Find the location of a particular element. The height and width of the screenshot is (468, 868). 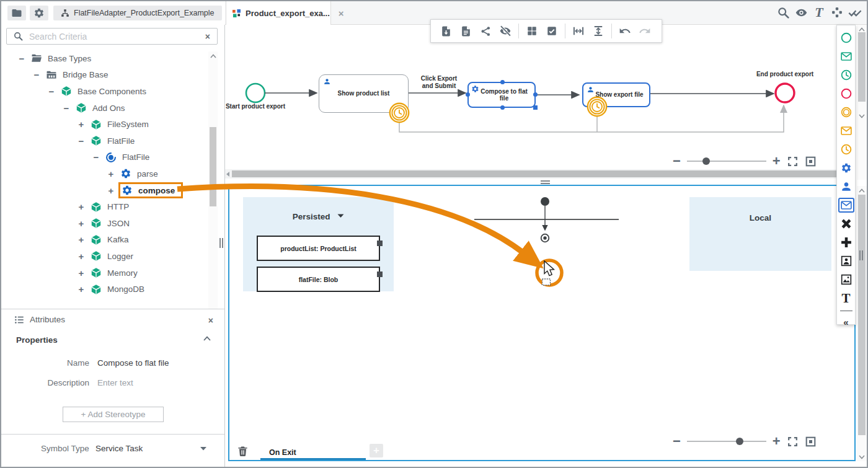

palette-end-event is located at coordinates (846, 94).